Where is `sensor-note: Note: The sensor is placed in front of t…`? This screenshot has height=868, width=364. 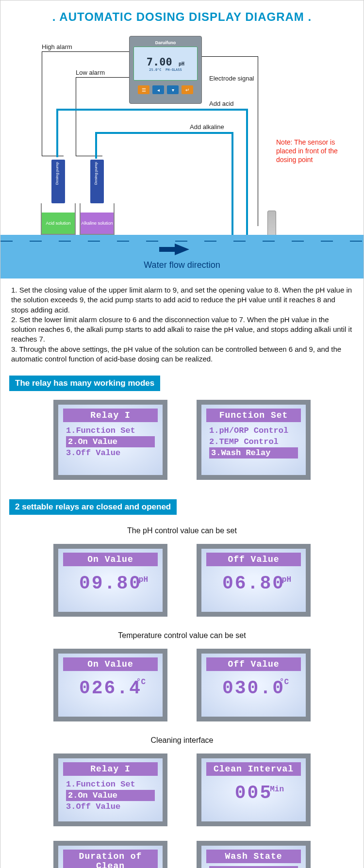
sensor-note: Note: The sensor is placed in front of t… is located at coordinates (315, 151).